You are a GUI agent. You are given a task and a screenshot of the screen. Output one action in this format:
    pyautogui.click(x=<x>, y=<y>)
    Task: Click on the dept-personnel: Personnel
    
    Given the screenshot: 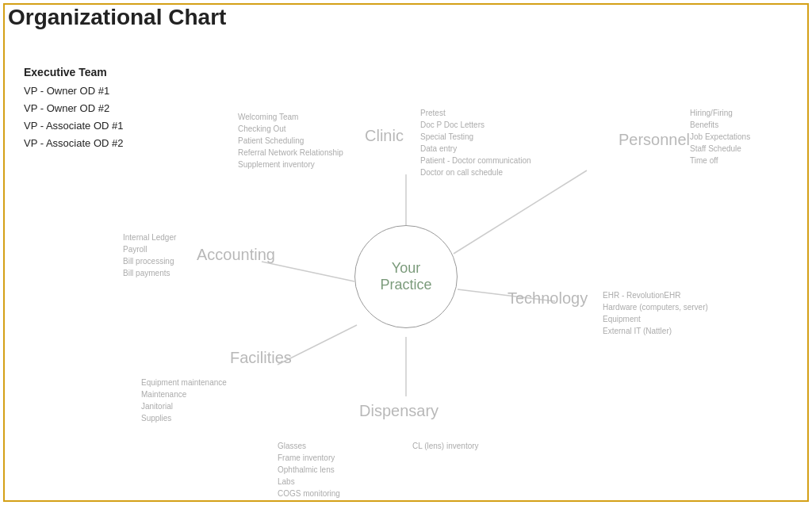 What is the action you would take?
    pyautogui.click(x=654, y=140)
    